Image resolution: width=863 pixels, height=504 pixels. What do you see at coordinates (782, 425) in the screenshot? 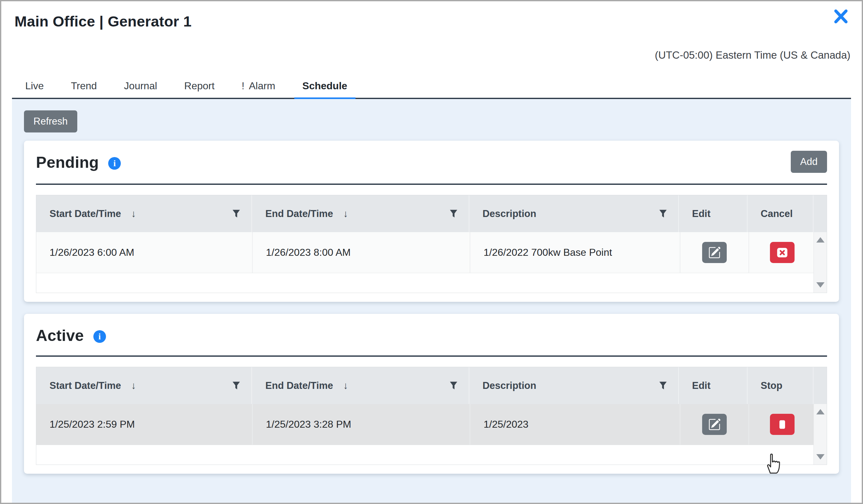
I see `stop-square-icon` at bounding box center [782, 425].